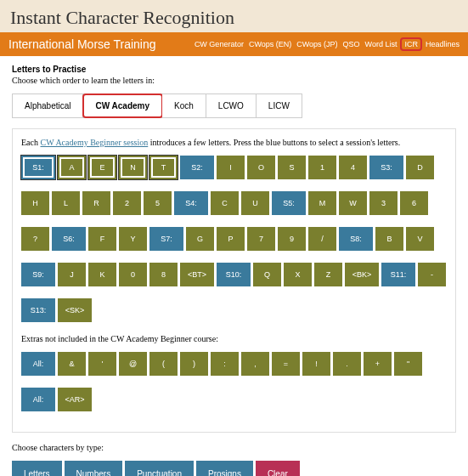  I want to click on nav-link-wordlist: Word List, so click(381, 44).